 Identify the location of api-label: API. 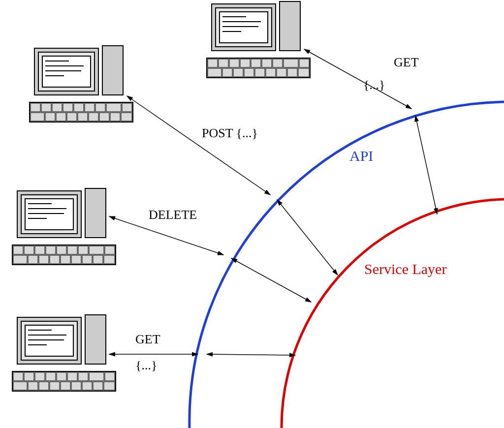
(361, 156).